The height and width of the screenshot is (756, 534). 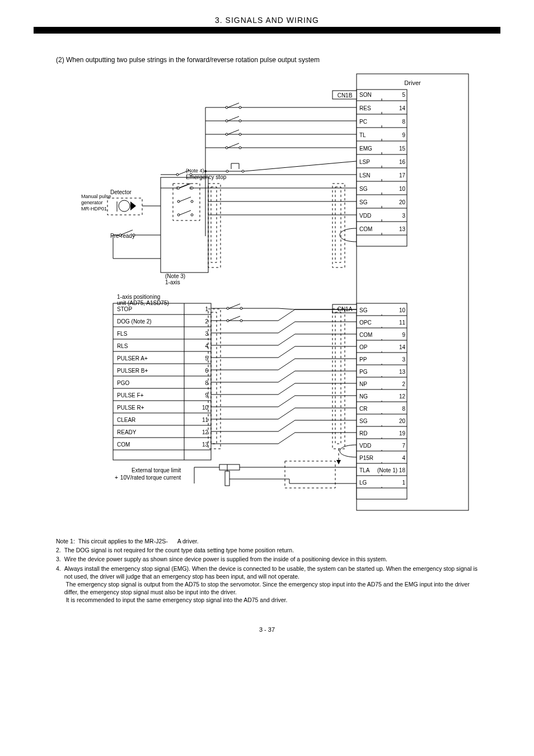 What do you see at coordinates (363, 122) in the screenshot?
I see `cn1b-name-PC: PC` at bounding box center [363, 122].